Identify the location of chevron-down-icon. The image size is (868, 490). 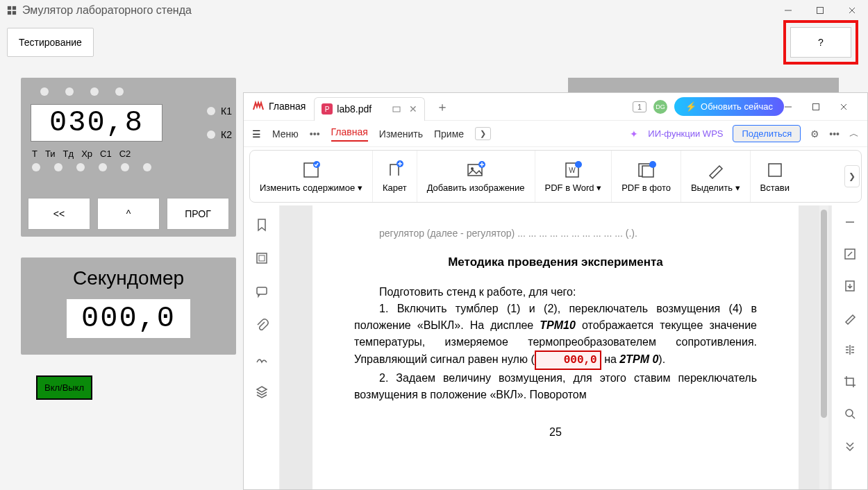
(850, 446).